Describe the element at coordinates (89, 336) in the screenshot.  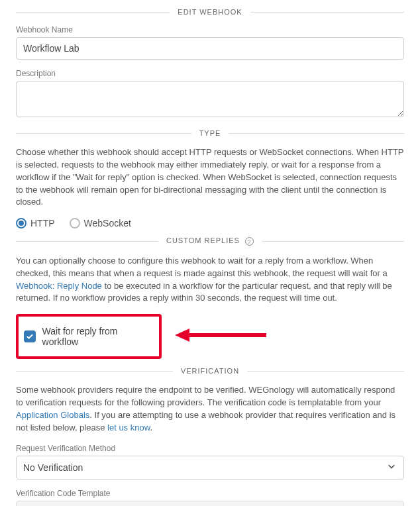
I see `annotation-highlight: Wait for reply from workflow` at that location.